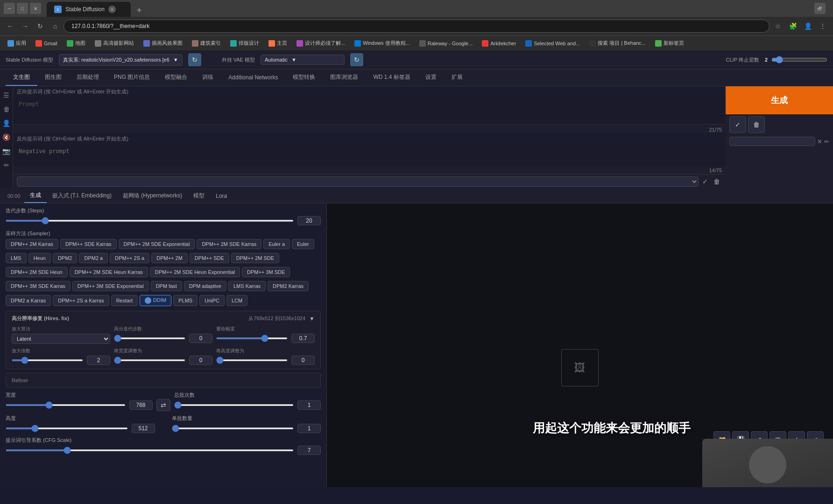 This screenshot has height=504, width=833. What do you see at coordinates (212, 301) in the screenshot?
I see `sampler-unipc: UniPC` at bounding box center [212, 301].